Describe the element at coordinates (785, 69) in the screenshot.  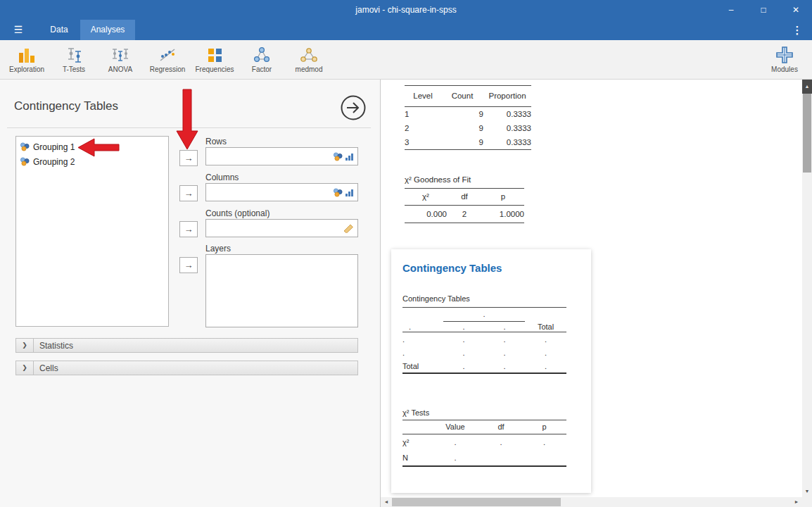
I see `ribbon-item-label: Modules` at that location.